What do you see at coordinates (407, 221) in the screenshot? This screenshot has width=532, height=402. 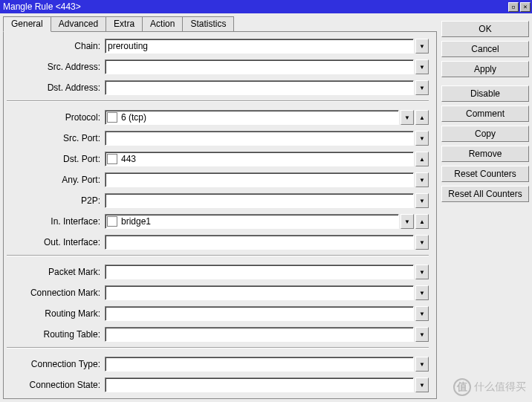 I see `in-interface-dropdown-icon: ▼` at bounding box center [407, 221].